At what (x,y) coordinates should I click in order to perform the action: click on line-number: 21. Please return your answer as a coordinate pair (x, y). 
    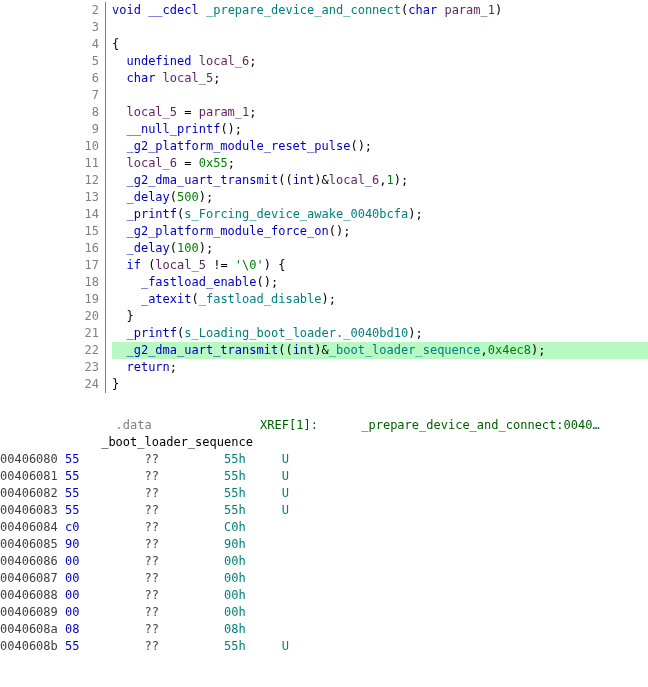
    Looking at the image, I should click on (50, 334).